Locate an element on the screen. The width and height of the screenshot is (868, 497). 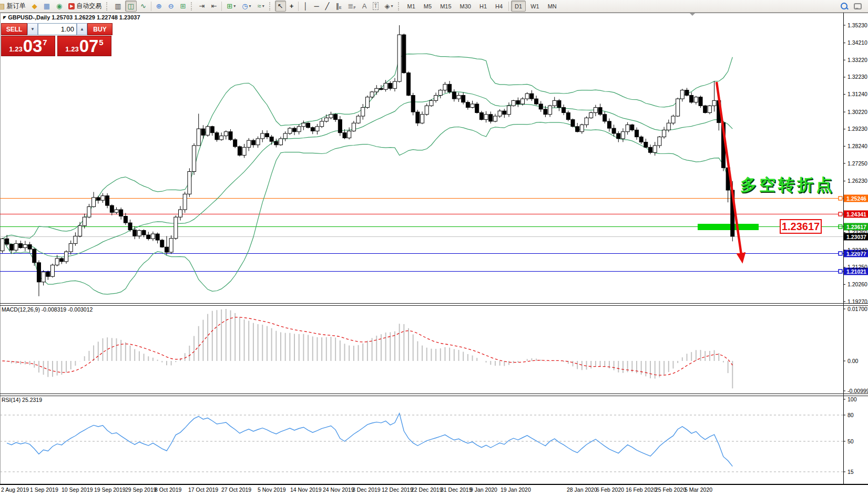
timeframe-mn: MN is located at coordinates (552, 6).